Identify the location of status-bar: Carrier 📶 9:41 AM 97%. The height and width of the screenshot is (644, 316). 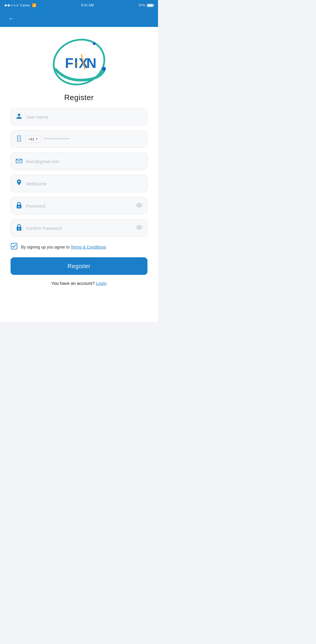
(79, 5).